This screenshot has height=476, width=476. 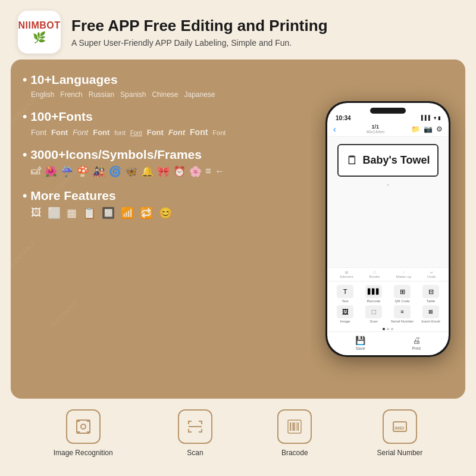 I want to click on phone-bottom-nav: 💾 Save 🖨 Print, so click(x=388, y=343).